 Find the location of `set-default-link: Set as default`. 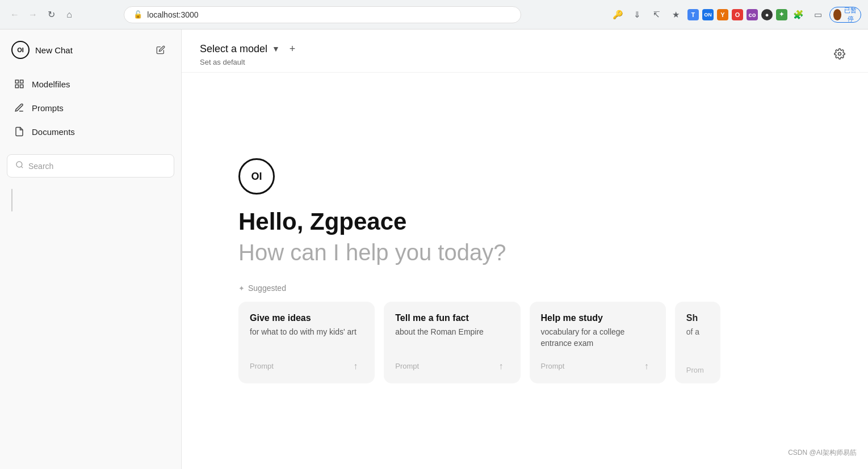

set-default-link: Set as default is located at coordinates (250, 62).